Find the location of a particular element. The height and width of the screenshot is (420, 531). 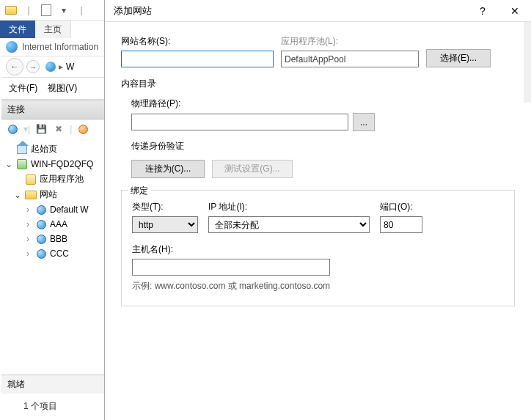

breadcrumb-icon is located at coordinates (51, 67).